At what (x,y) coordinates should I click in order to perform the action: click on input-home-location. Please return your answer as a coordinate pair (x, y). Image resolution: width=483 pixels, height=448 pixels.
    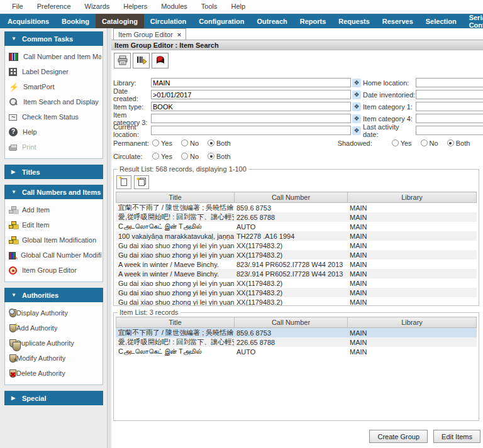
    Looking at the image, I should click on (449, 83).